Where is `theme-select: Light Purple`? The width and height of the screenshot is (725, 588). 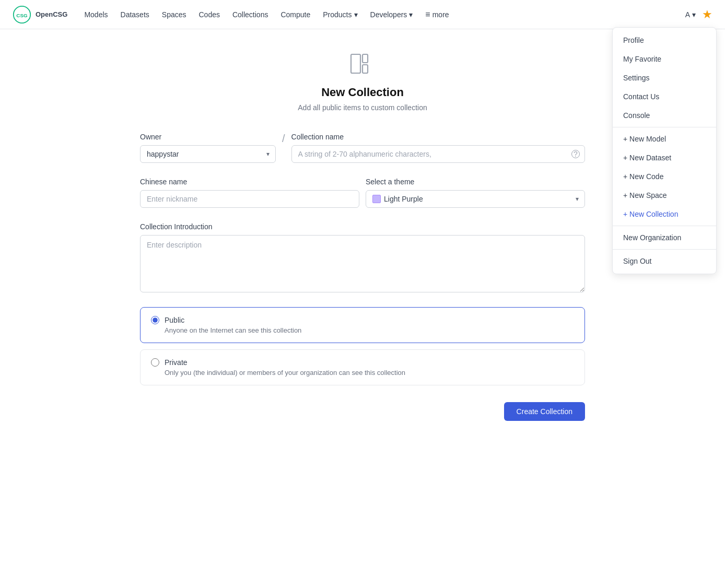
theme-select: Light Purple is located at coordinates (475, 199).